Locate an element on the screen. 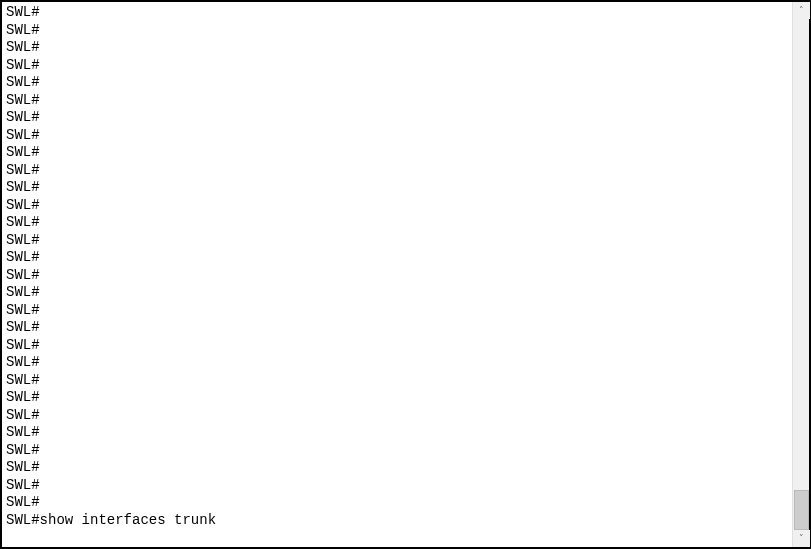 The image size is (811, 549). scroll-track is located at coordinates (801, 274).